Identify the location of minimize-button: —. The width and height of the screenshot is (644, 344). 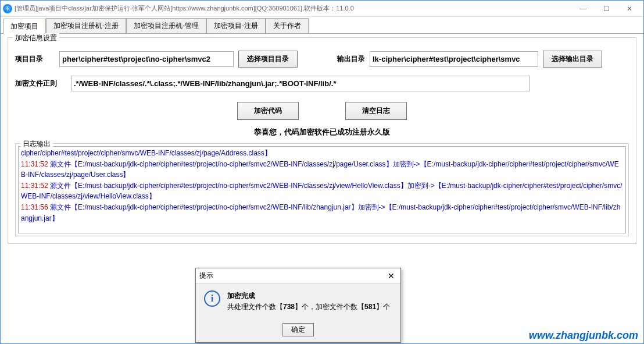
(583, 9).